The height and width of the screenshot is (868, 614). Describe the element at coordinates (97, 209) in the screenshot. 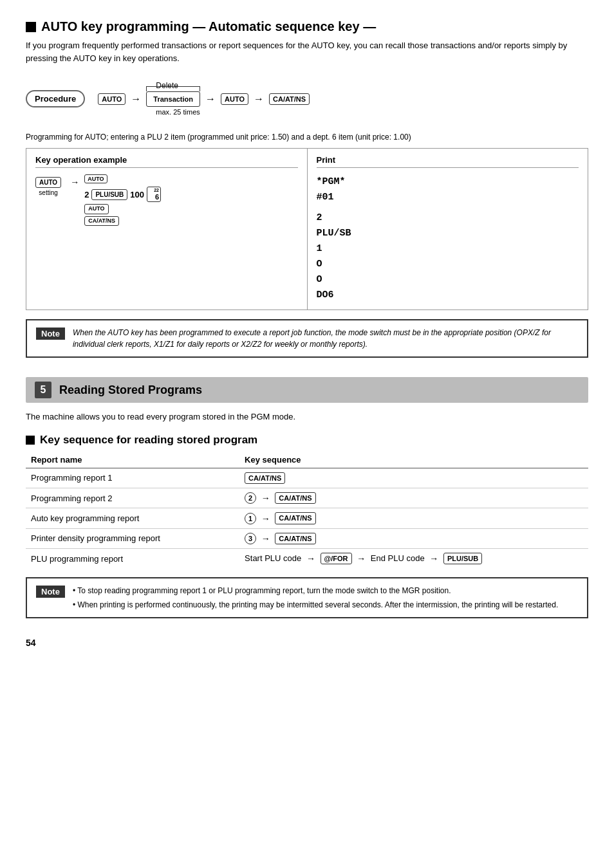

I see `auto-key-below: AUTO` at that location.